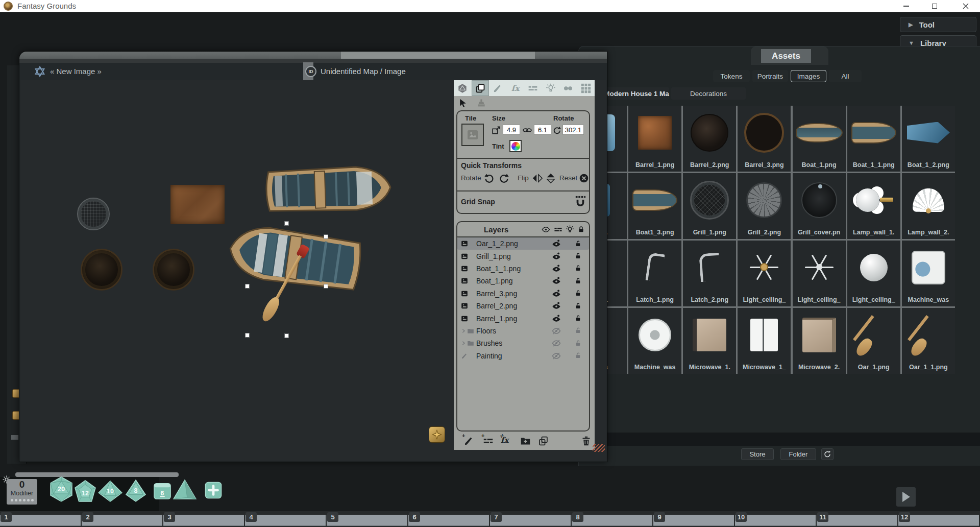  What do you see at coordinates (523, 356) in the screenshot?
I see `layer-row-painting: Painting` at bounding box center [523, 356].